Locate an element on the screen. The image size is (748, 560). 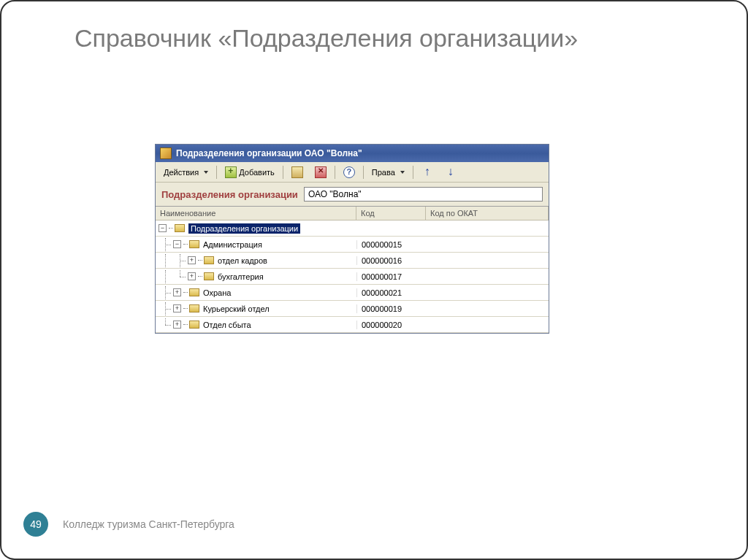
add-button: Добавить is located at coordinates (250, 172).